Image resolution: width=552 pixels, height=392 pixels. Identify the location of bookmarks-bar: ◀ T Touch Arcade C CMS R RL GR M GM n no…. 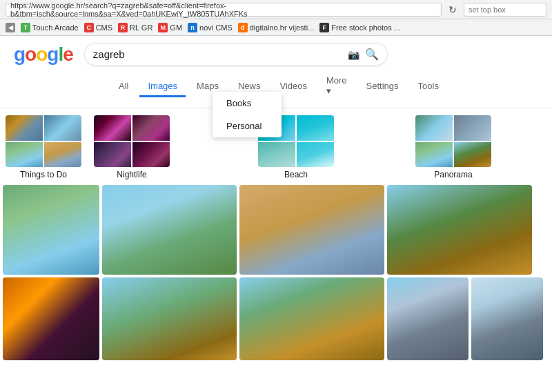
(276, 28).